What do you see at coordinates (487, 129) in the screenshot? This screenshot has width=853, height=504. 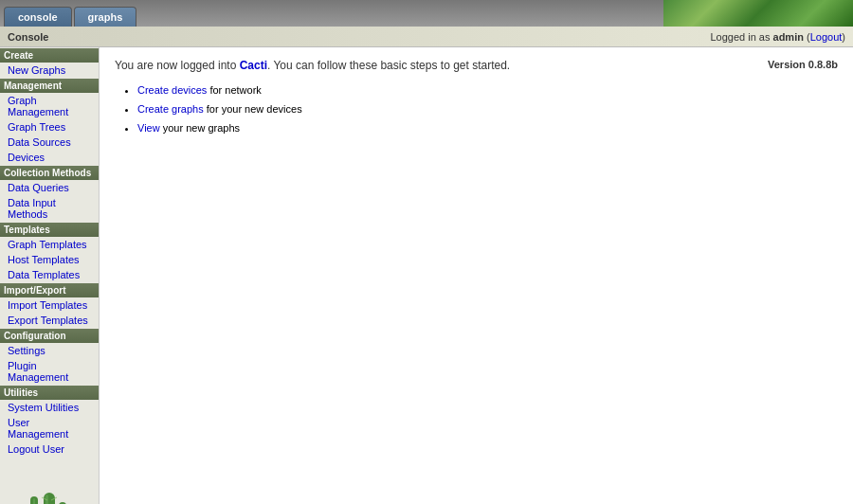 I see `step-view-graphs: View your new graphs` at bounding box center [487, 129].